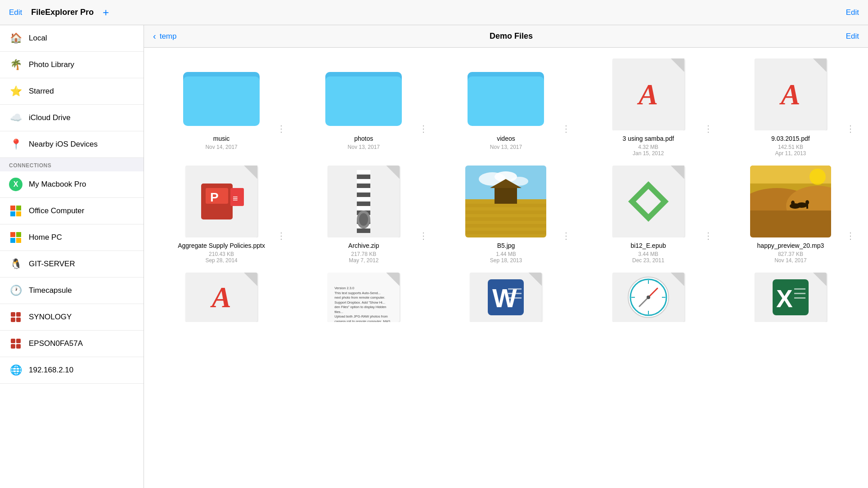 The width and height of the screenshot is (868, 488). What do you see at coordinates (72, 118) in the screenshot?
I see `sidebar-item-icloud: ☁️ iCloud Drive` at bounding box center [72, 118].